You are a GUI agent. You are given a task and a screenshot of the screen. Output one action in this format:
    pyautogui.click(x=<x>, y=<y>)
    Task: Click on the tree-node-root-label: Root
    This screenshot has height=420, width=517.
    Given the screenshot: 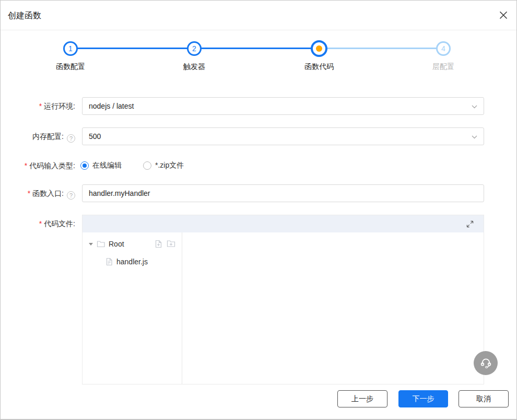 What is the action you would take?
    pyautogui.click(x=116, y=244)
    